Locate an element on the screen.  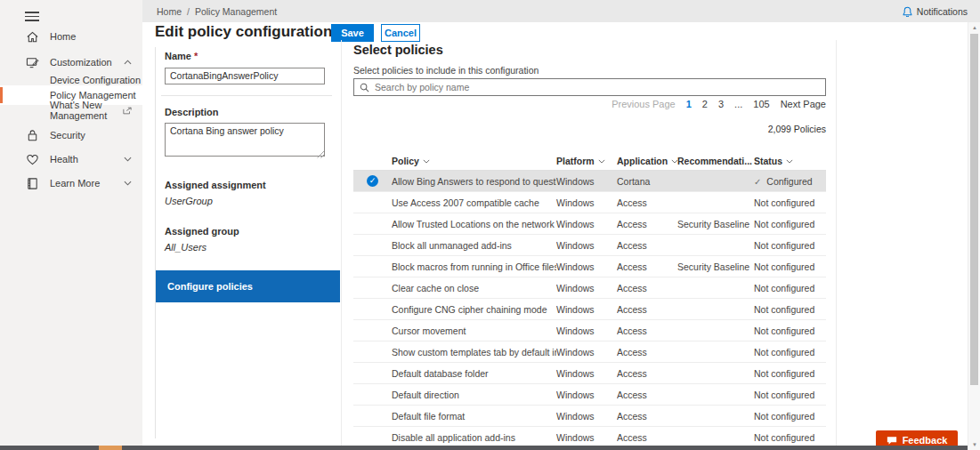
horizontal-scrollbar is located at coordinates (484, 448).